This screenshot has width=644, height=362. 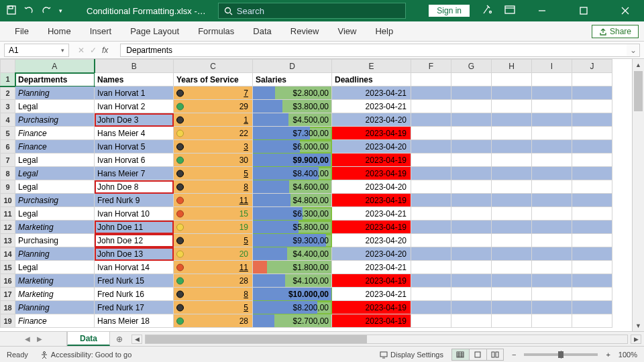 What do you see at coordinates (134, 281) in the screenshot?
I see `cell-name: Fred Nurk 15` at bounding box center [134, 281].